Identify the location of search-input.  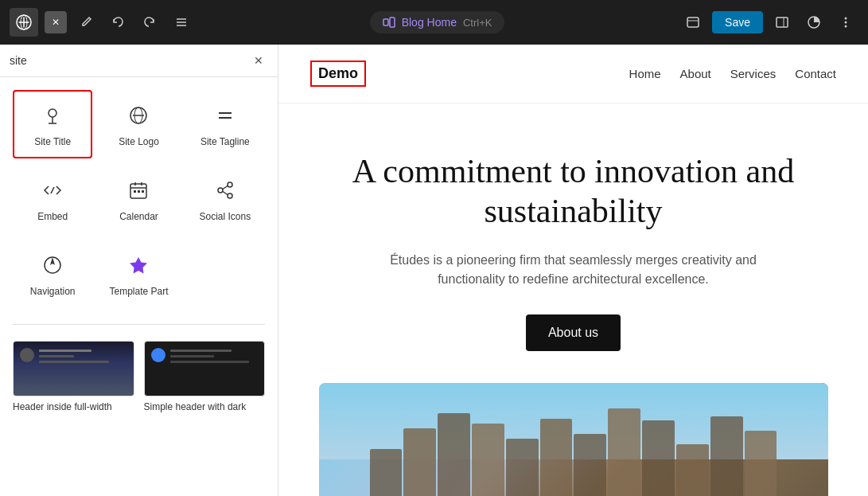
(126, 61).